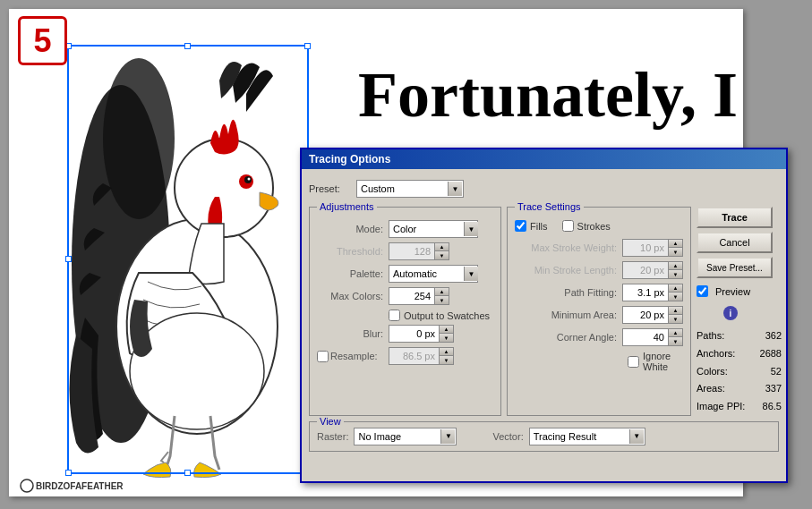 The height and width of the screenshot is (509, 812). What do you see at coordinates (442, 292) in the screenshot?
I see `max-colors-increment: ▲` at bounding box center [442, 292].